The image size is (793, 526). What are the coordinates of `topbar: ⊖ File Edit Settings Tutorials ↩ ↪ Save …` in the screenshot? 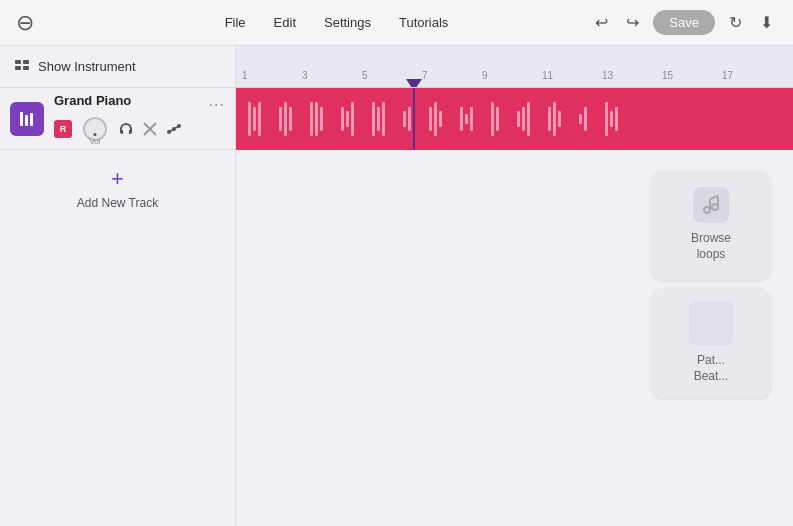 It's located at (396, 23).